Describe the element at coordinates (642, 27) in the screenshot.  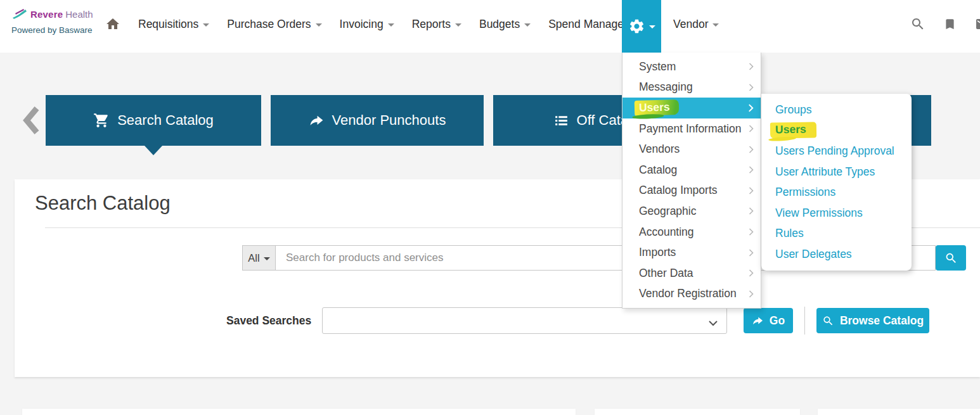
I see `admin-menu-button` at that location.